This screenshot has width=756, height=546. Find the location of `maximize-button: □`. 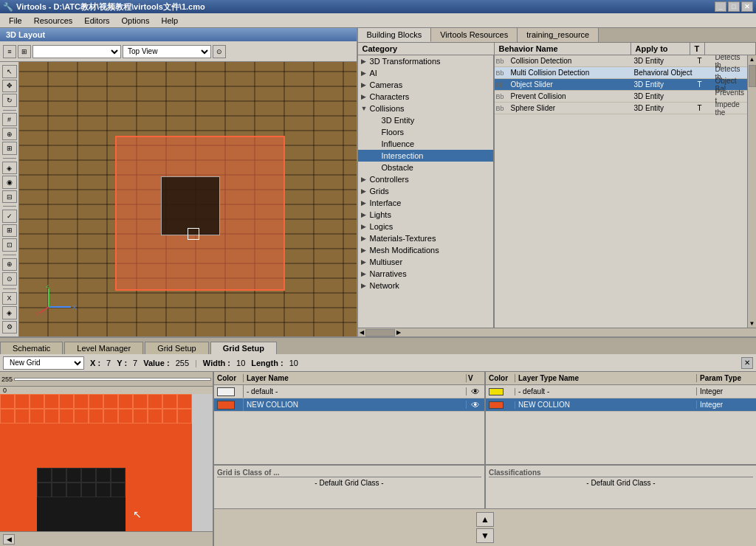

maximize-button: □ is located at coordinates (734, 7).